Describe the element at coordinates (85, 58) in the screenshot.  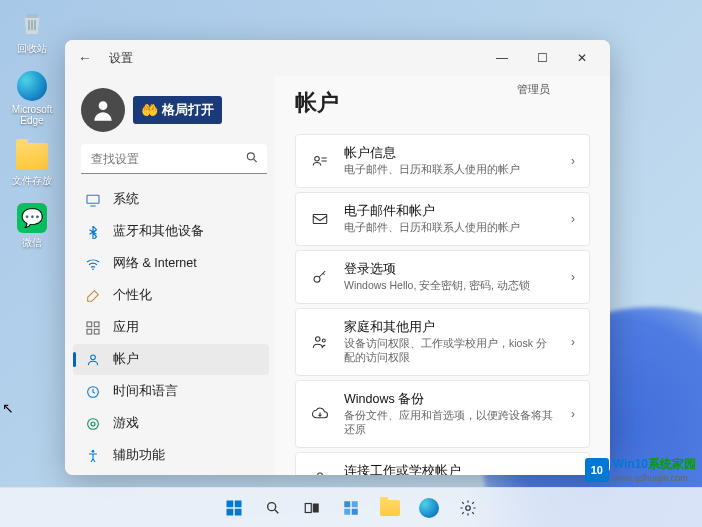
I see `back-button: ←` at that location.